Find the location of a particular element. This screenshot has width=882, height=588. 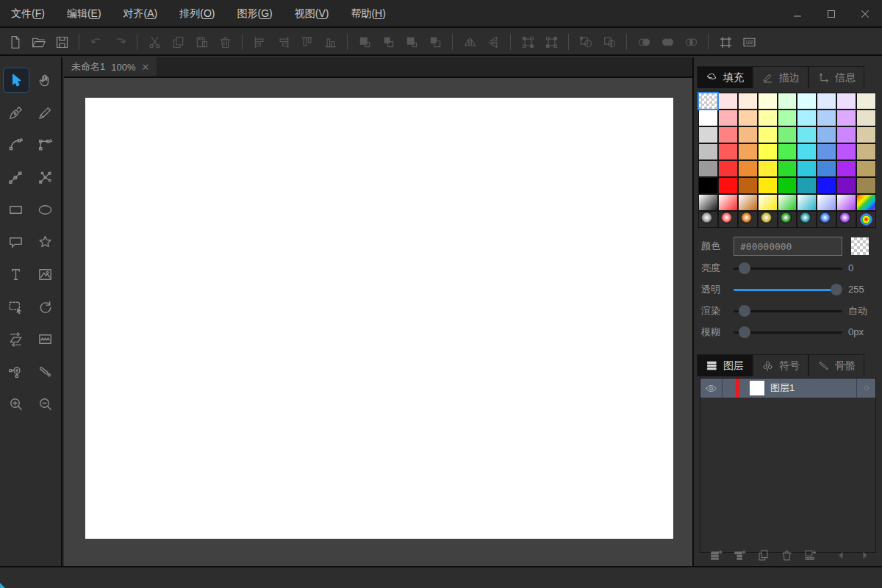

tool-path-node is located at coordinates (16, 177).